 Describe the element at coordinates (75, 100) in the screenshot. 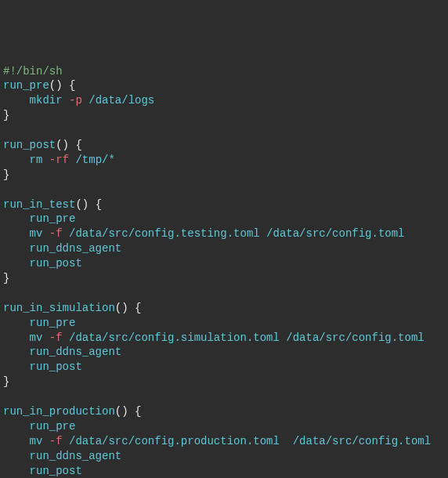

I see `code-token: -p` at that location.